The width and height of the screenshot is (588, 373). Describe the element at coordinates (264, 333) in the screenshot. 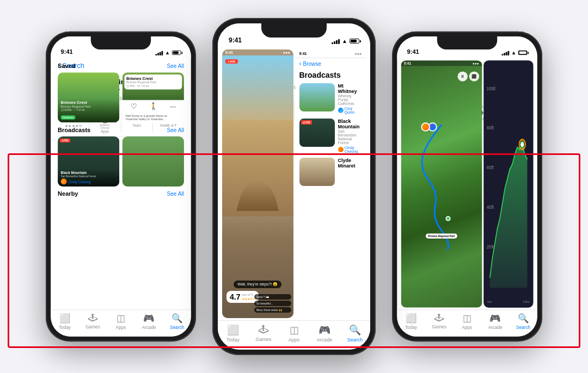

I see `tab-games-middle: 🕹 Games` at that location.